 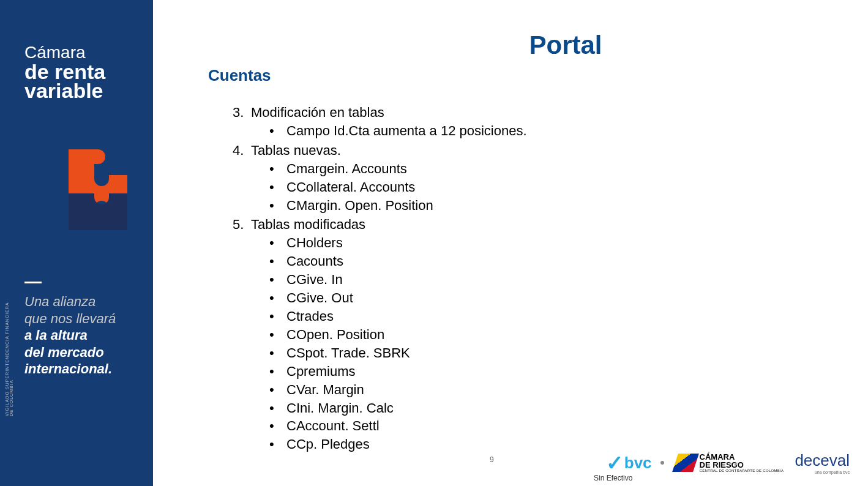 I want to click on tagline-line-5: internacional., so click(x=69, y=368).